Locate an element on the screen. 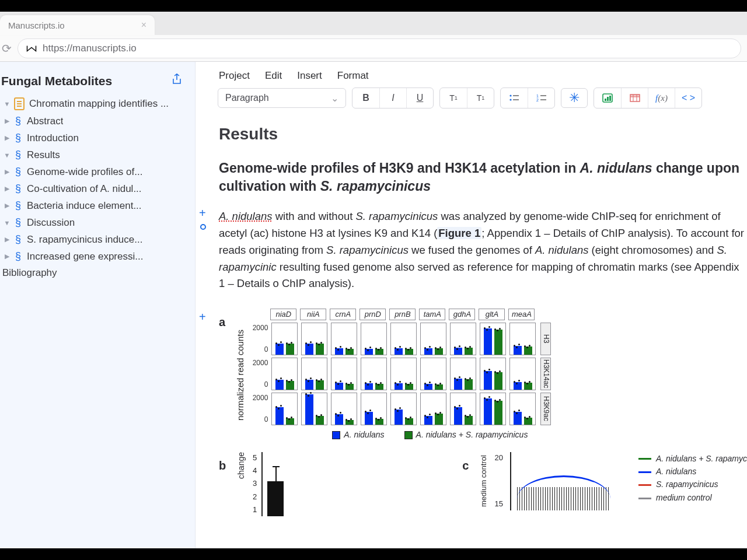 This screenshot has height=560, width=747. tree-subsection: ▶§S. rapamycinicus induce... is located at coordinates (95, 239).